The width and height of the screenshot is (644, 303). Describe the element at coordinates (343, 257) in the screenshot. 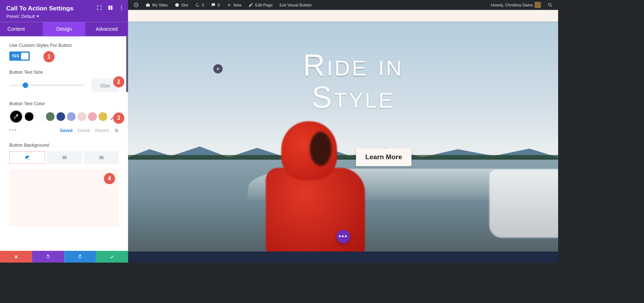

I see `builder-bottom-bar` at that location.